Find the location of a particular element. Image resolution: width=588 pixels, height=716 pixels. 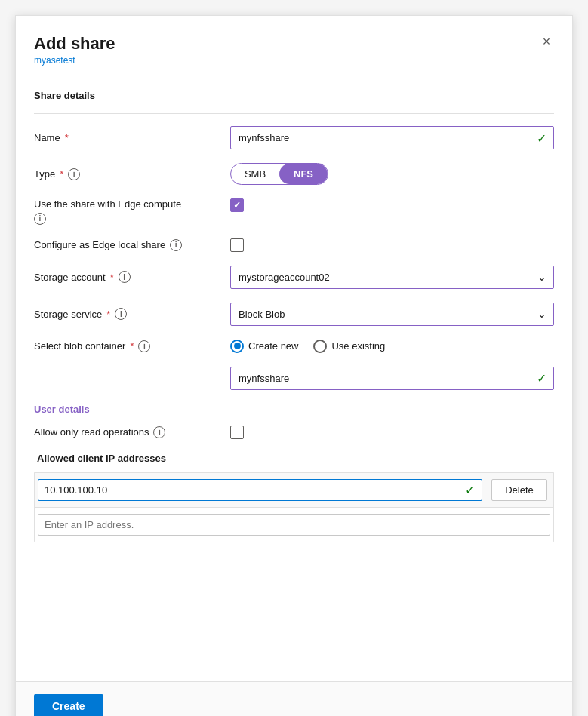

edge-compute-checkbox-col: ✓ is located at coordinates (237, 205).